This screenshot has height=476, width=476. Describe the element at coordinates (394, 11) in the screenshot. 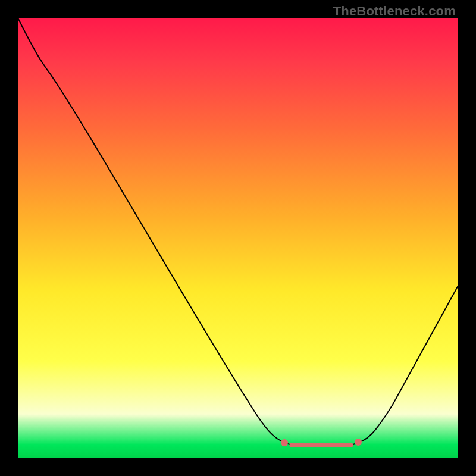

I see `watermark: TheBottleneck.com` at that location.